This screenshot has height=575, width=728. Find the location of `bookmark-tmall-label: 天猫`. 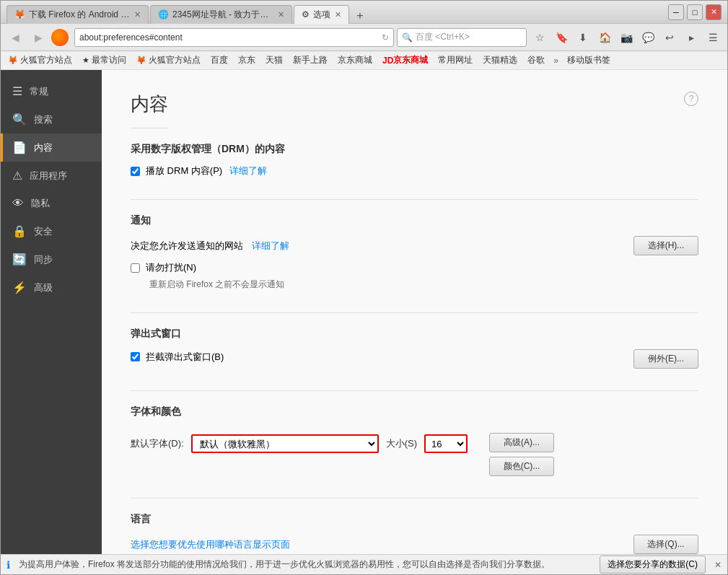

bookmark-tmall-label: 天猫 is located at coordinates (274, 61).